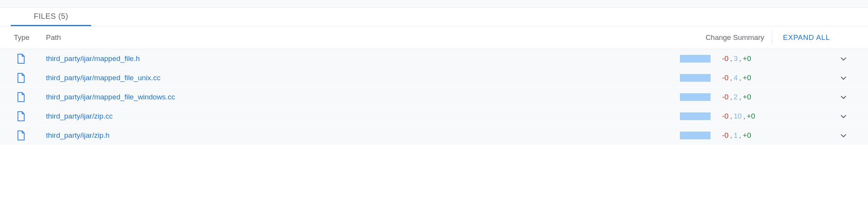 The height and width of the screenshot is (198, 868). I want to click on file-row: third_party/ijar/zip.h -0, 1, +0, so click(434, 135).